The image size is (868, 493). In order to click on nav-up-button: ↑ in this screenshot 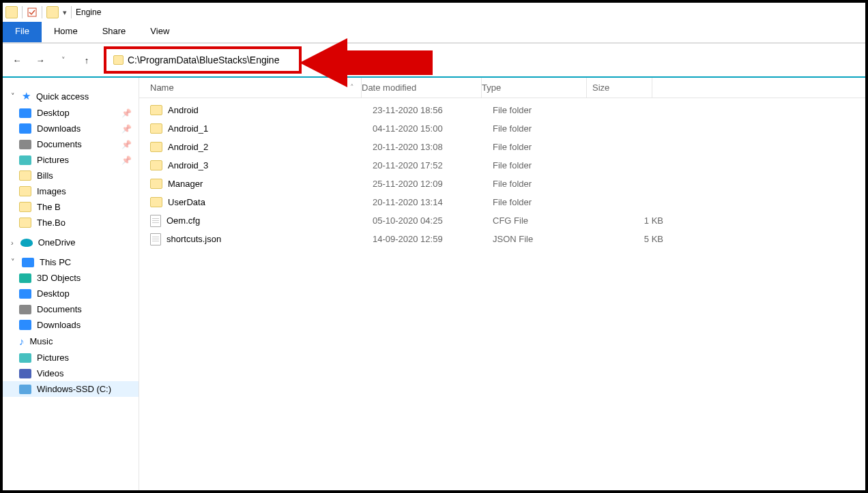, I will do `click(87, 60)`.